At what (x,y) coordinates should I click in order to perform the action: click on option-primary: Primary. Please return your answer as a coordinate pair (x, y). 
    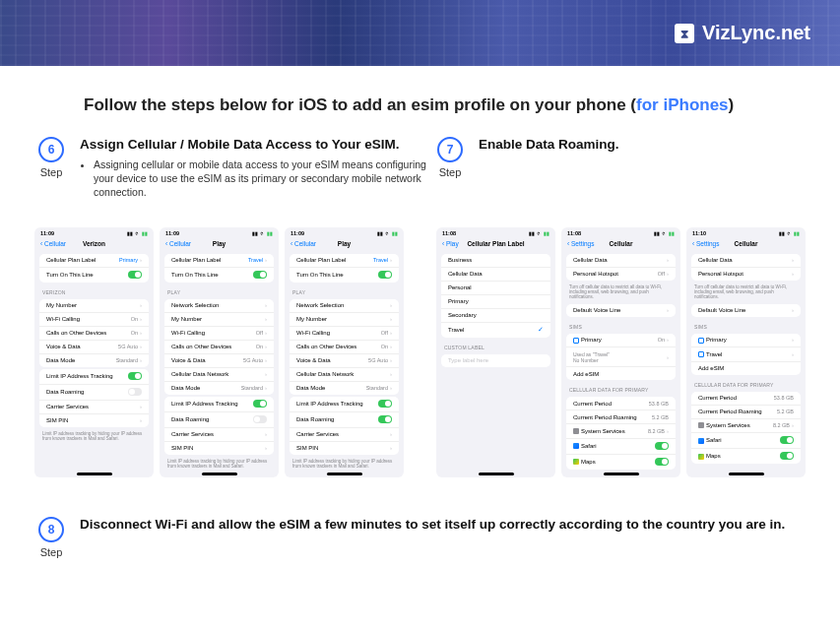
    Looking at the image, I should click on (496, 302).